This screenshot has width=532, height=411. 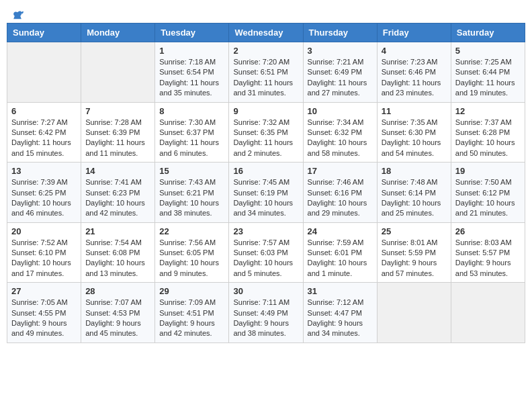 What do you see at coordinates (192, 313) in the screenshot?
I see `calendar-cell: 29Sunrise: 7:09 AM Sunset: 4:51 PM Dayli…` at bounding box center [192, 313].